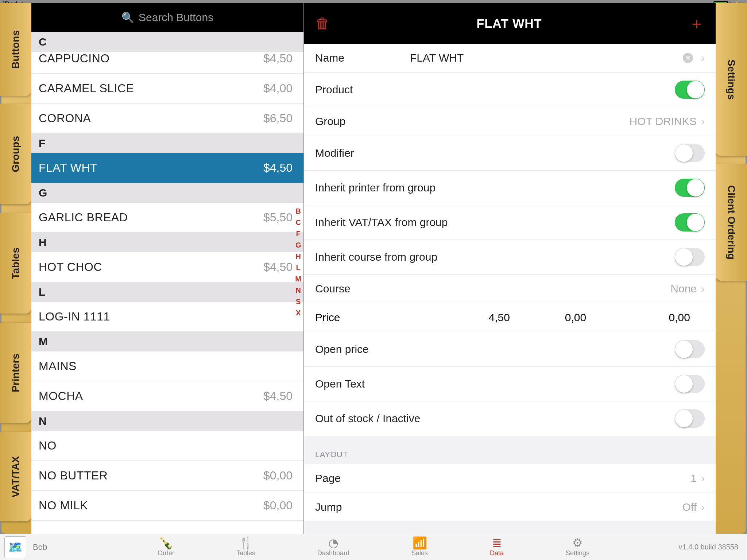  I want to click on list-item: LOG-IN 1111, so click(167, 317).